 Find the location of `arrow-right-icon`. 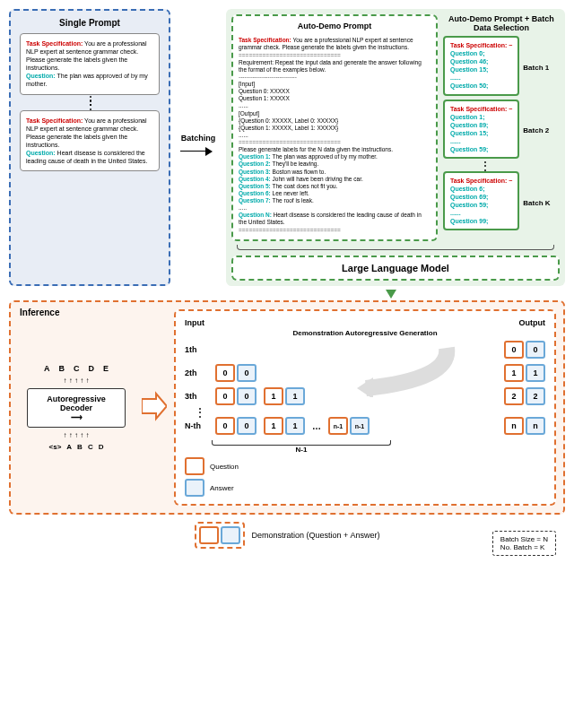

arrow-right-icon is located at coordinates (198, 152).